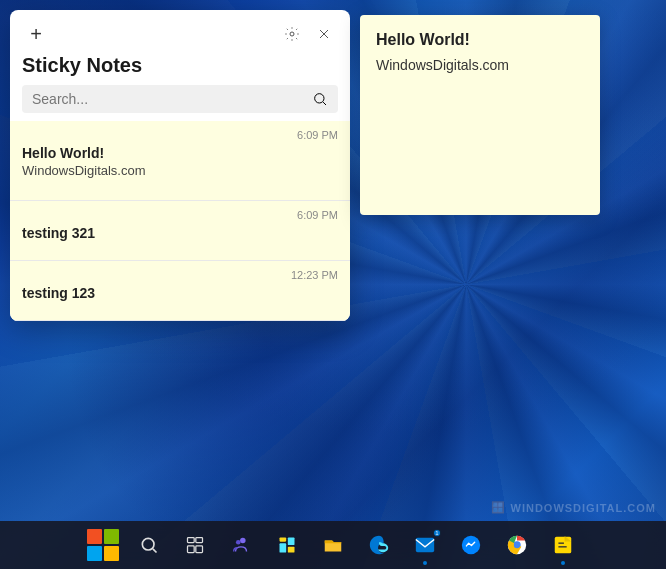  Describe the element at coordinates (498, 508) in the screenshot. I see `watermark-icon: 🪟` at that location.